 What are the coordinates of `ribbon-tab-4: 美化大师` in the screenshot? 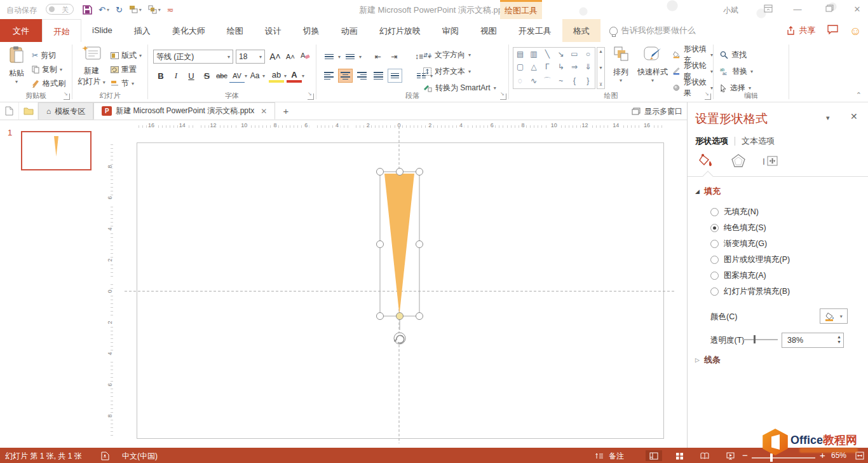 It's located at (189, 31).